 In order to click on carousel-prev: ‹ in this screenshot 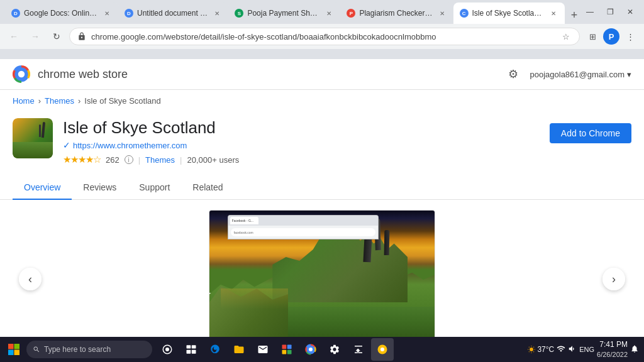, I will do `click(30, 279)`.